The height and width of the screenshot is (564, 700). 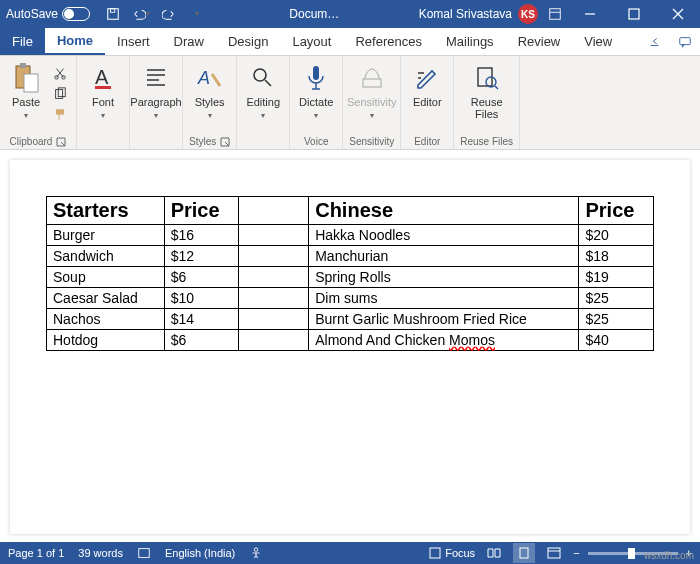 I want to click on styles-button: A Styles▾, so click(x=210, y=91).